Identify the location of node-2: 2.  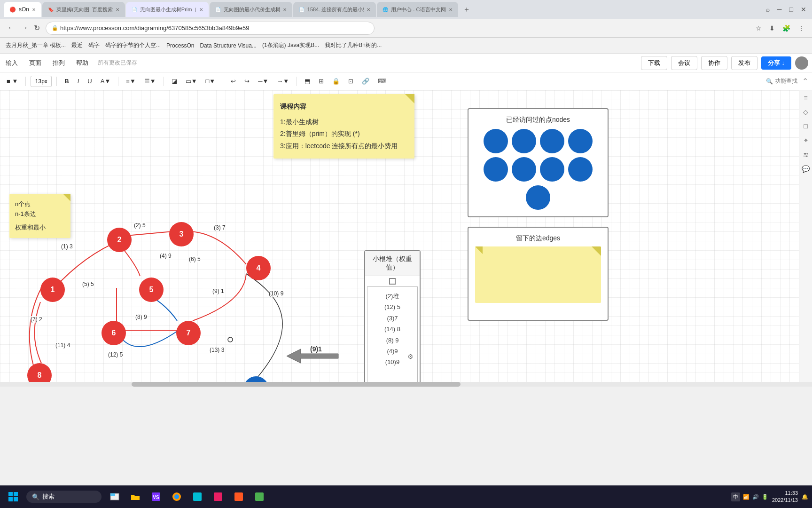
(119, 240).